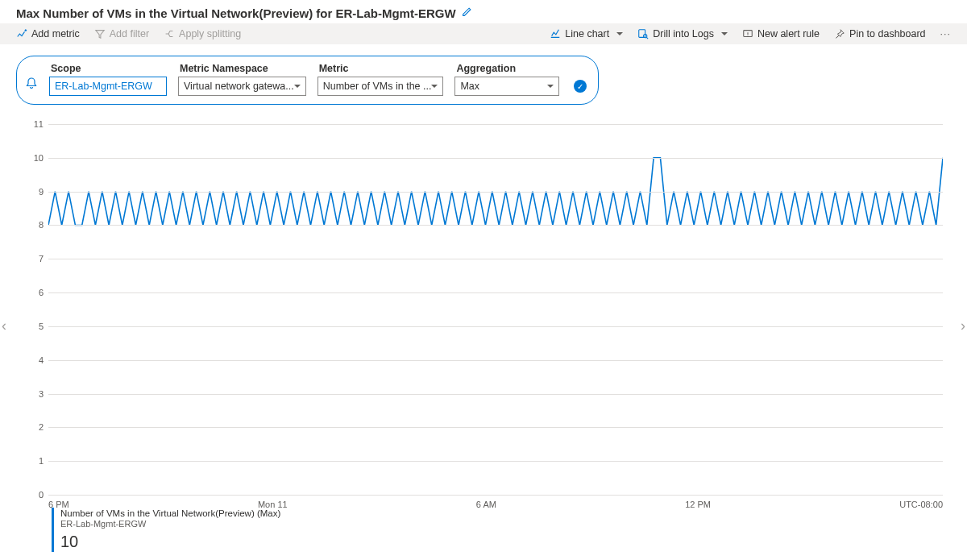  I want to click on bell-icon, so click(31, 85).